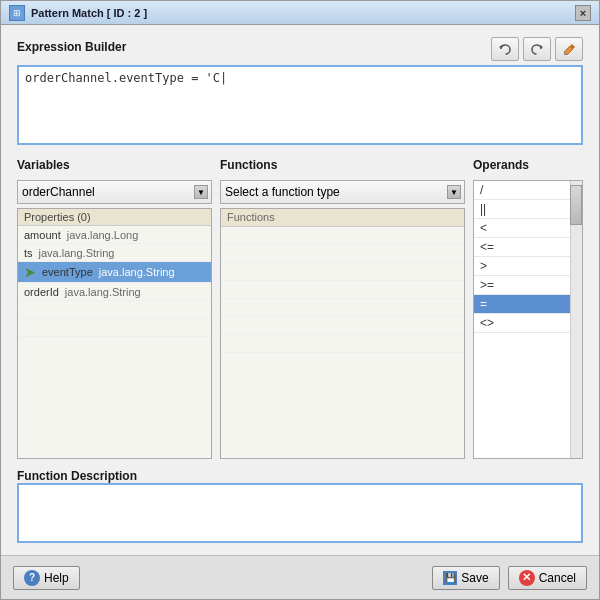 The width and height of the screenshot is (600, 600). Describe the element at coordinates (103, 292) in the screenshot. I see `prop-type-orderid: java.lang.String` at that location.